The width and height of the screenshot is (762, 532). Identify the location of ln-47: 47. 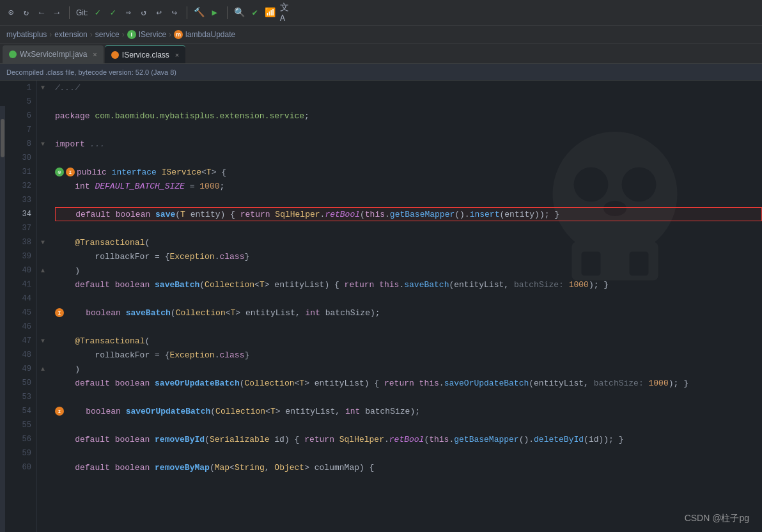
(20, 341).